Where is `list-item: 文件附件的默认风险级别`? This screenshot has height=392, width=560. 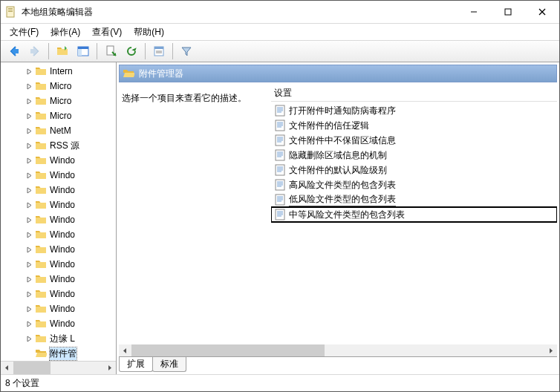
list-item: 文件附件的默认风险级别 is located at coordinates (414, 170).